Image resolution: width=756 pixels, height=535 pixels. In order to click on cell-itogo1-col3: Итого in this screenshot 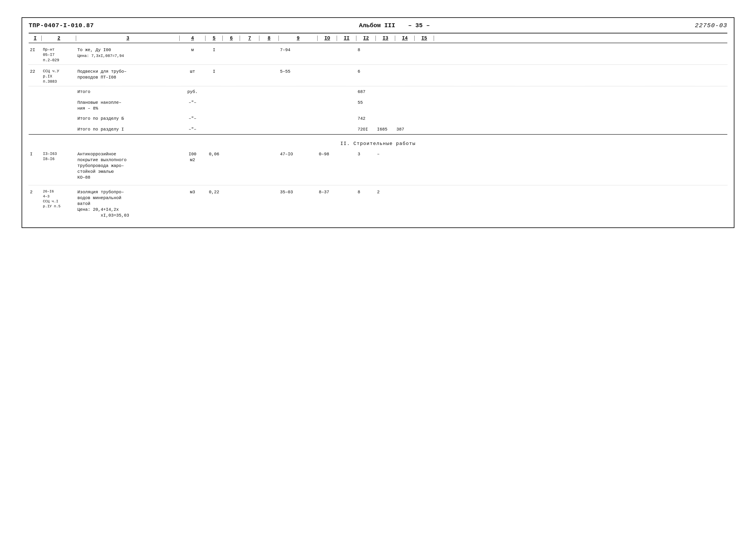, I will do `click(128, 92)`.